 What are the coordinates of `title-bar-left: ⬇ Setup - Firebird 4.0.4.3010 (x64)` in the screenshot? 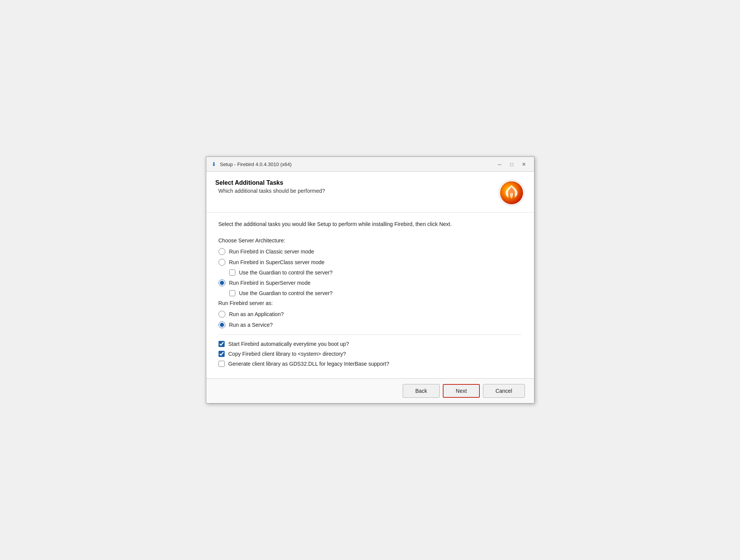 It's located at (251, 164).